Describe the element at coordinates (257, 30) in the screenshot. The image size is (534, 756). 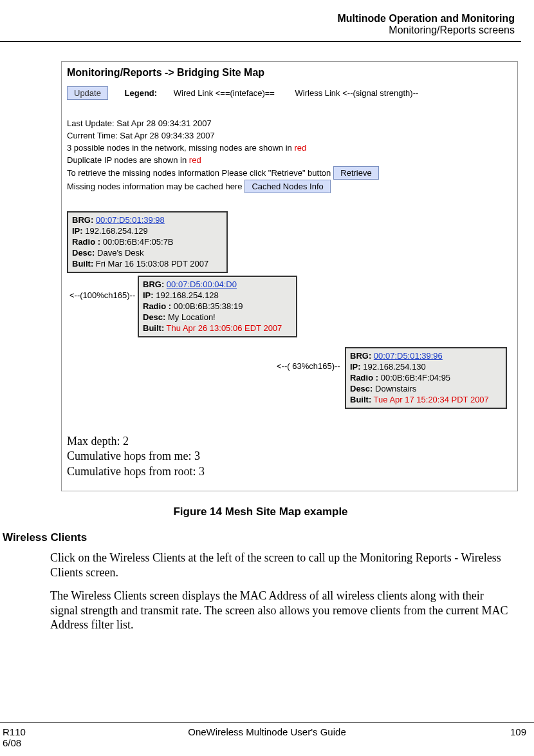
I see `header-subtitle: Monitoring/Reports screens` at that location.